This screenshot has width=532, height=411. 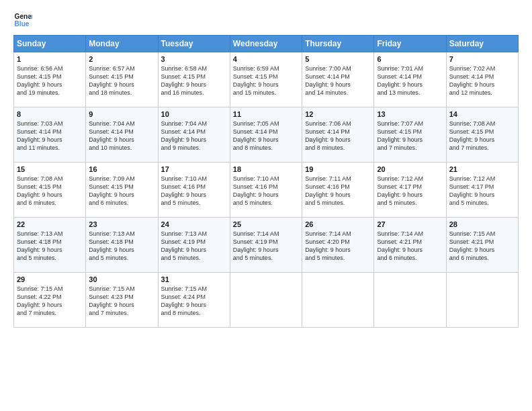 I want to click on day-number: 16, so click(x=122, y=169).